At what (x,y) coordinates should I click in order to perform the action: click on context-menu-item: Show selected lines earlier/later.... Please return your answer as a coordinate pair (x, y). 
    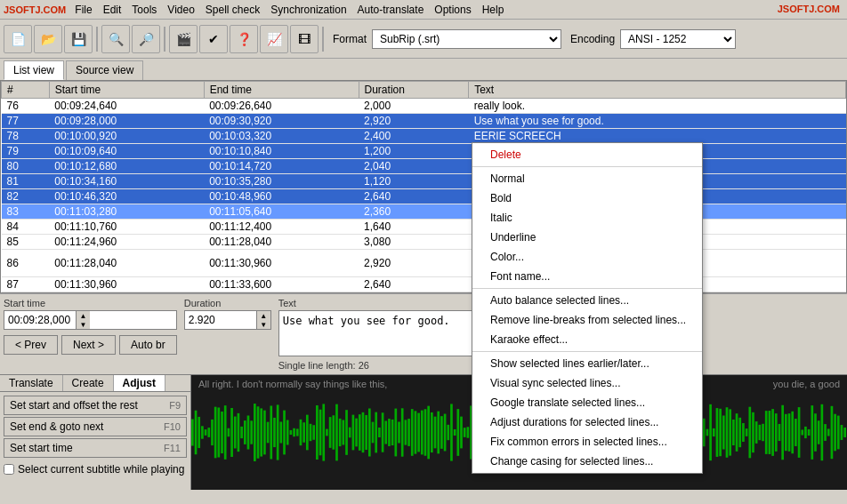
    Looking at the image, I should click on (587, 364).